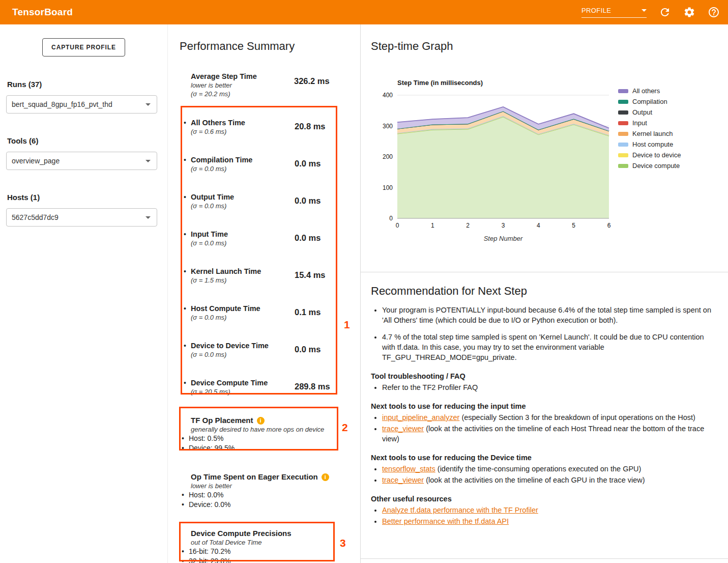 Image resolution: width=728 pixels, height=563 pixels. I want to click on capture-profile-button: CAPTURE PROFILE, so click(83, 47).